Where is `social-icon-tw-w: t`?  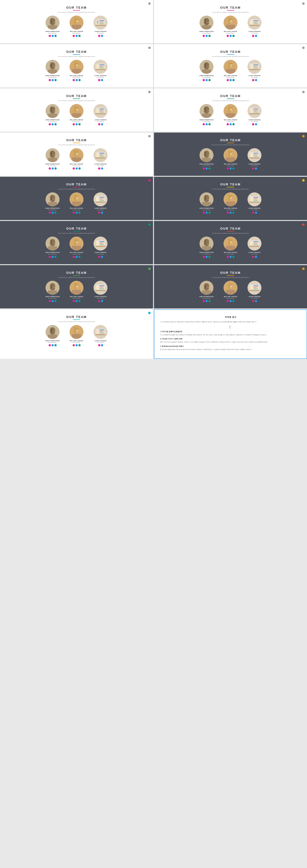 social-icon-tw-w: t is located at coordinates (77, 36).